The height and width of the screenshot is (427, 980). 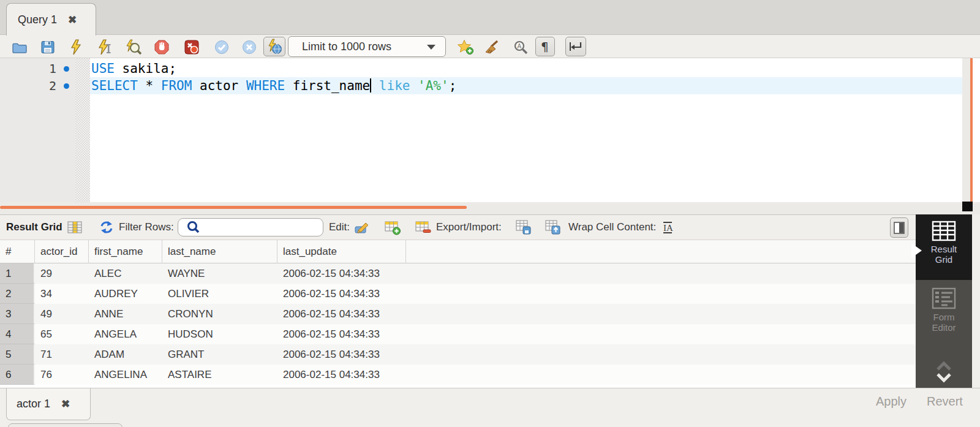 What do you see at coordinates (162, 47) in the screenshot?
I see `stop-icon` at bounding box center [162, 47].